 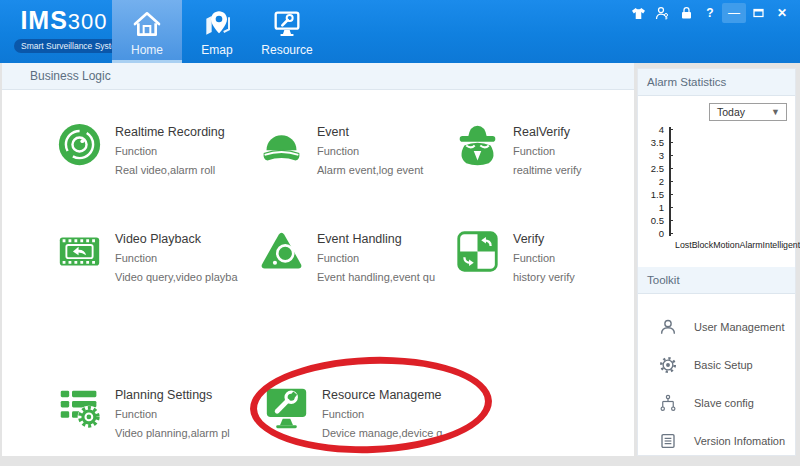 I want to click on tab-home: Home, so click(x=147, y=32).